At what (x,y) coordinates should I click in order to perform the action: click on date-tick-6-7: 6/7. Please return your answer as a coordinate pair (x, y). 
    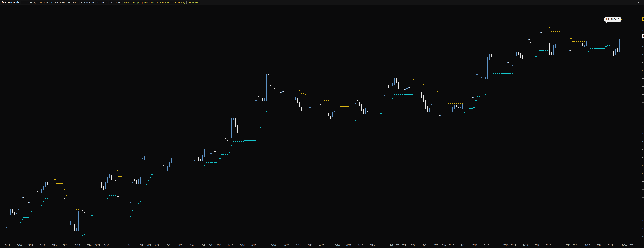
    Looking at the image, I should click on (180, 245).